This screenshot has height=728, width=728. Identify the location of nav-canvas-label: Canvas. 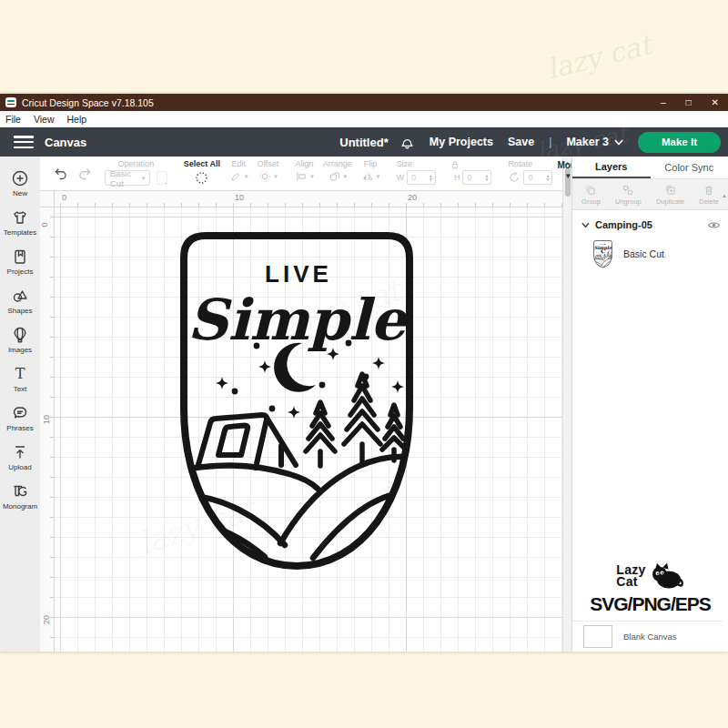
(66, 142).